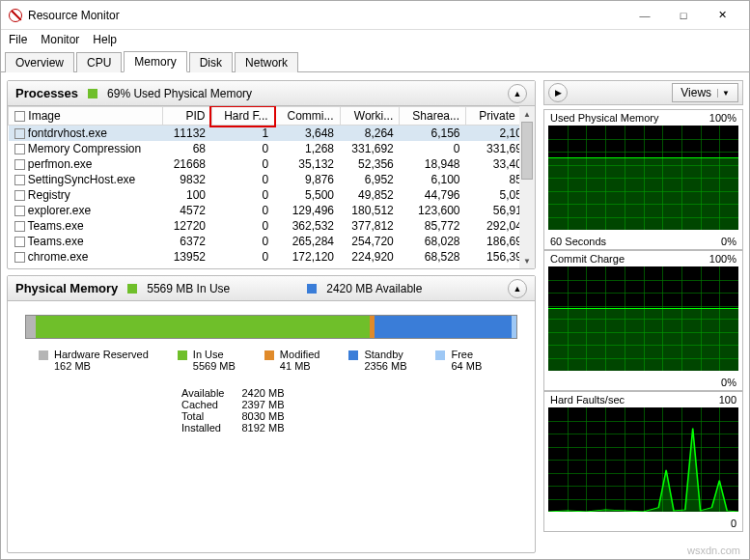 This screenshot has width=750, height=560. I want to click on col-image: Image, so click(44, 116).